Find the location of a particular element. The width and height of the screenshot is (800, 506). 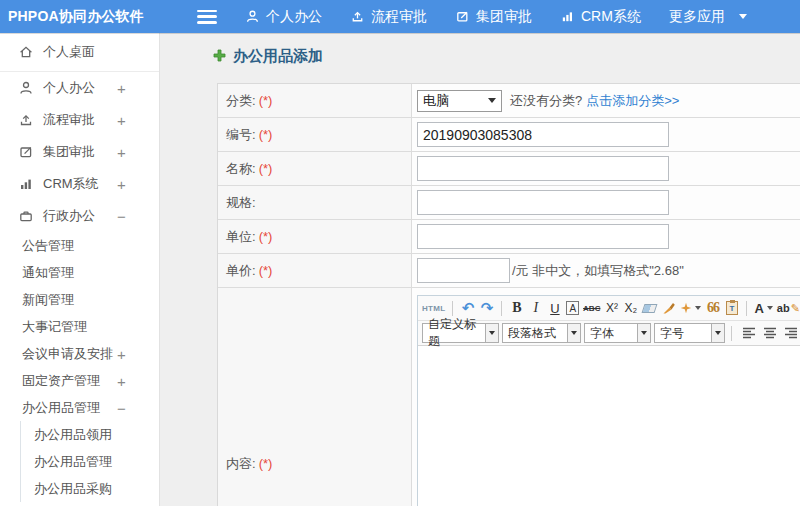

sidebar-item-supplies-claim: 办公用品领用 is located at coordinates (90, 434).